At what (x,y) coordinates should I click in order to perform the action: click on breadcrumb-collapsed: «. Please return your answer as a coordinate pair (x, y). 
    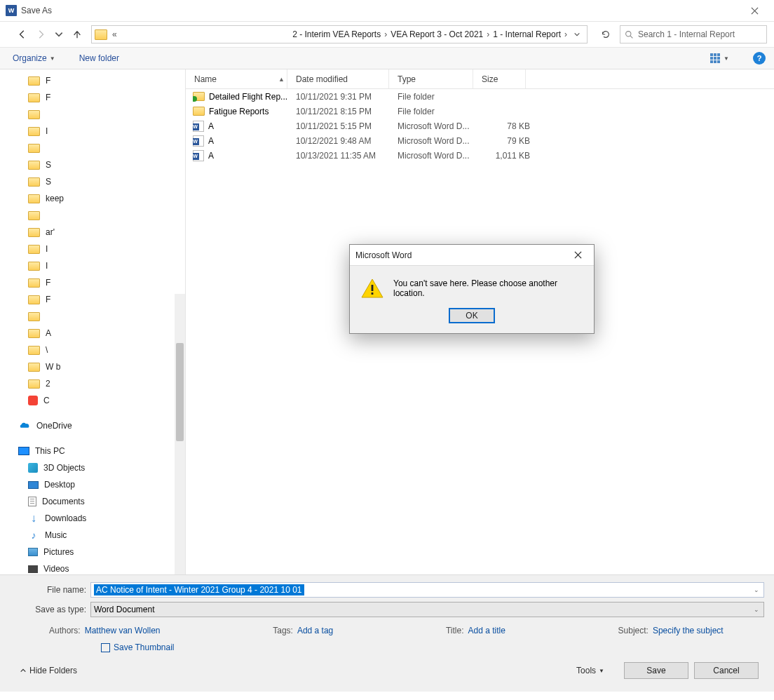
    Looking at the image, I should click on (115, 34).